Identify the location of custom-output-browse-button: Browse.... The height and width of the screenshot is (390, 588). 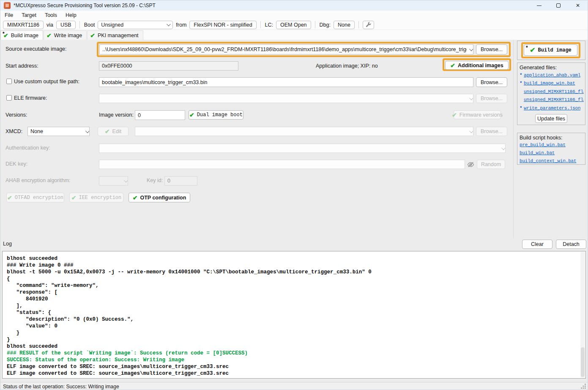
(492, 82).